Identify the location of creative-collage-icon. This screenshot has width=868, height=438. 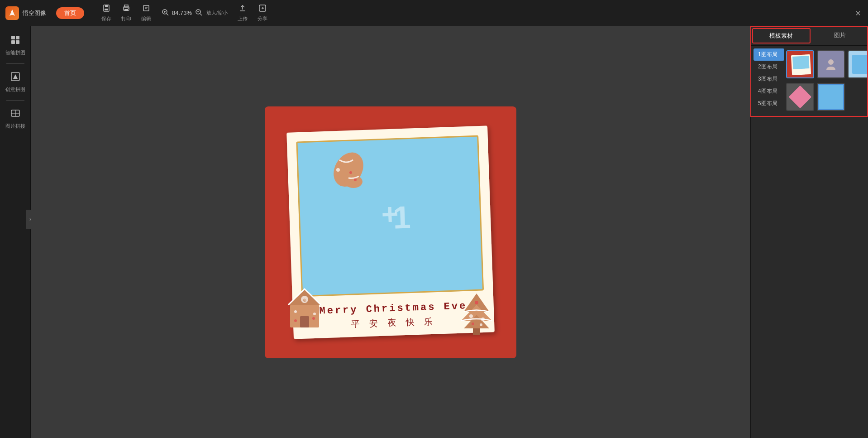
(15, 78).